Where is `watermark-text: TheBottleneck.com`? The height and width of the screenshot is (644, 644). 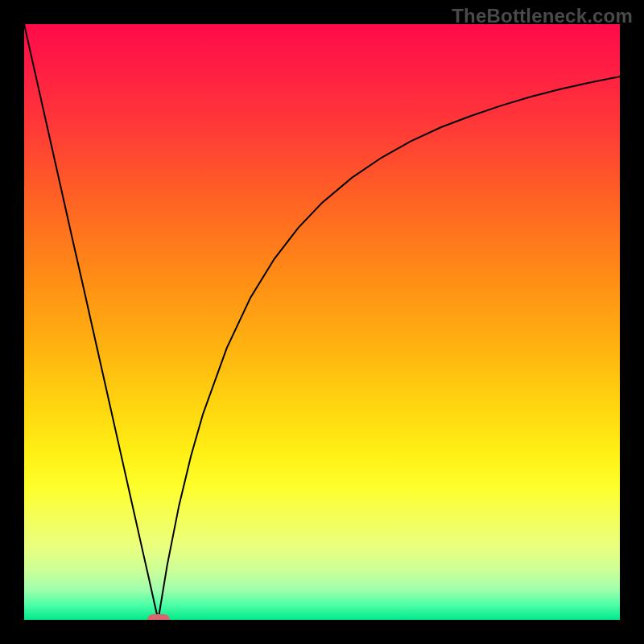 watermark-text: TheBottleneck.com is located at coordinates (543, 16).